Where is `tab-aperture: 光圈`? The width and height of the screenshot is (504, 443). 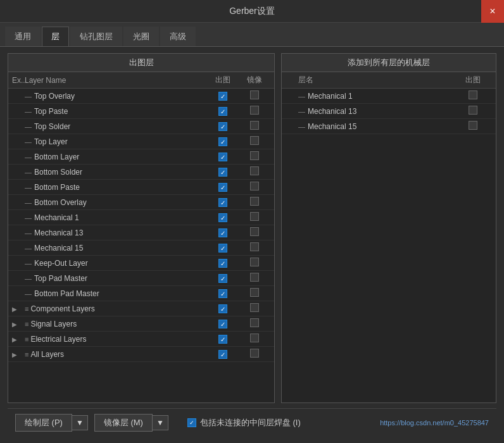
tab-aperture: 光圈 is located at coordinates (141, 37).